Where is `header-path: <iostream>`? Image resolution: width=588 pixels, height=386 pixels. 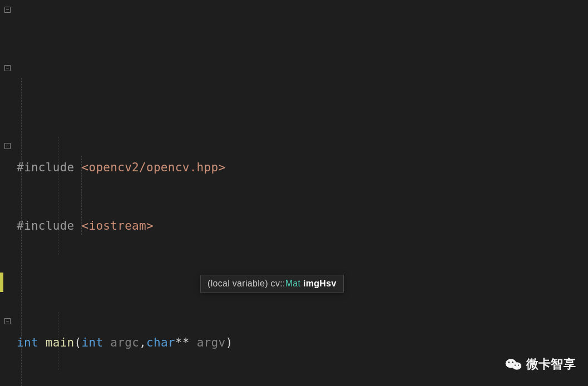
header-path: <iostream> is located at coordinates (118, 226).